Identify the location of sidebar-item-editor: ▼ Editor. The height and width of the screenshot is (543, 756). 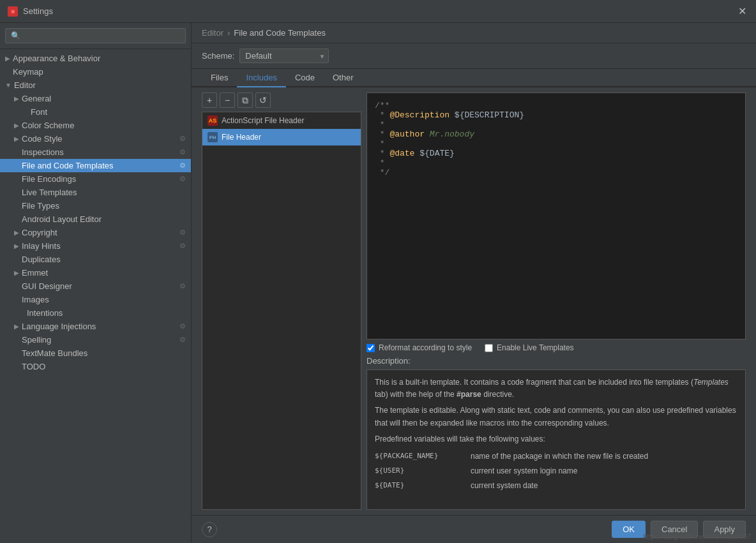
(96, 86).